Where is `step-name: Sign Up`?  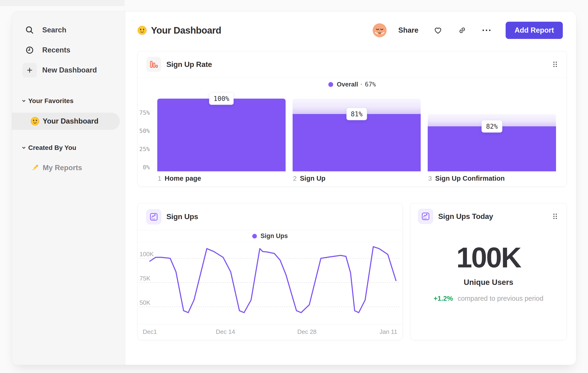 step-name: Sign Up is located at coordinates (313, 179).